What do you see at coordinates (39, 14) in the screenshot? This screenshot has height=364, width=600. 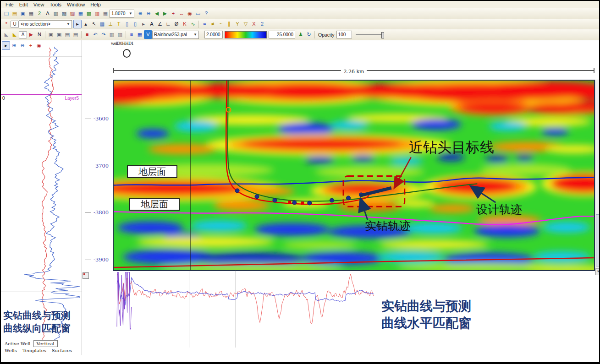 I see `sync-2-icon: 2` at bounding box center [39, 14].